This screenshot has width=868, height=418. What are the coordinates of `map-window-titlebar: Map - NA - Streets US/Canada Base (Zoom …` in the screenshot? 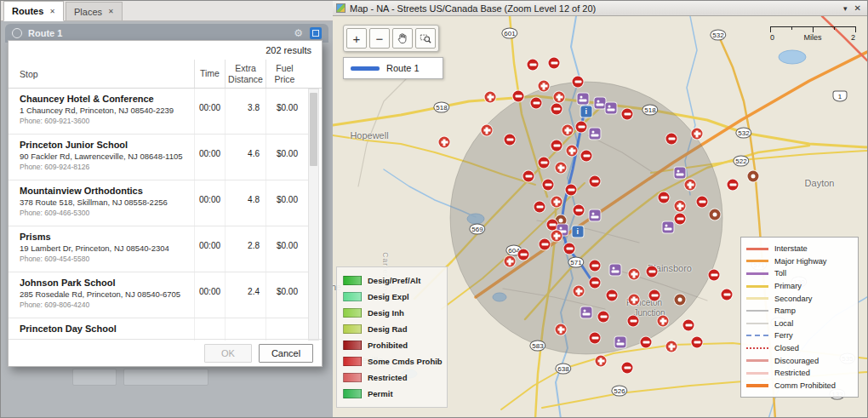 It's located at (600, 9).